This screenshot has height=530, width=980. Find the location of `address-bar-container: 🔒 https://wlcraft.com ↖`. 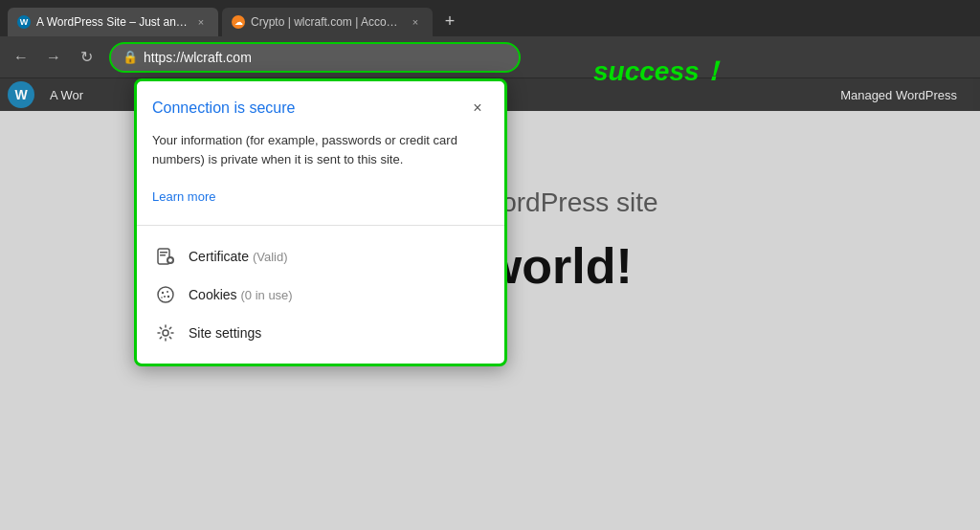

address-bar-container: 🔒 https://wlcraft.com ↖ is located at coordinates (315, 57).